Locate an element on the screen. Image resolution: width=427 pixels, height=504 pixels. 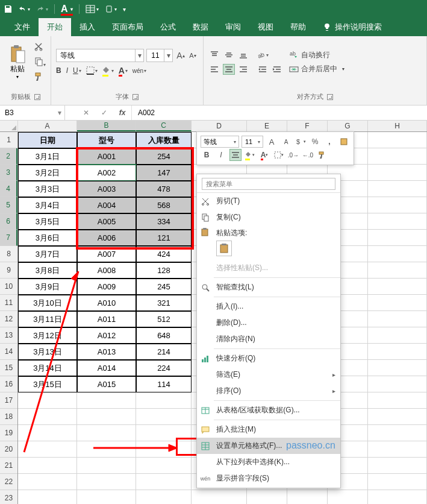
menu-show-phonetic: wén显示拼音字段(S) is located at coordinates (269, 479).